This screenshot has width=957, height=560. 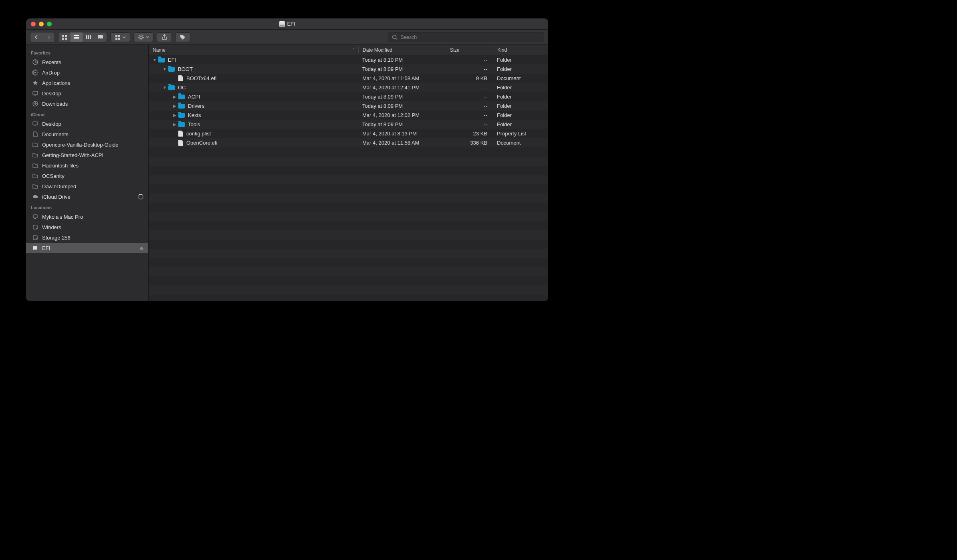 I want to click on sidebar-item-label: Storage 256, so click(x=56, y=238).